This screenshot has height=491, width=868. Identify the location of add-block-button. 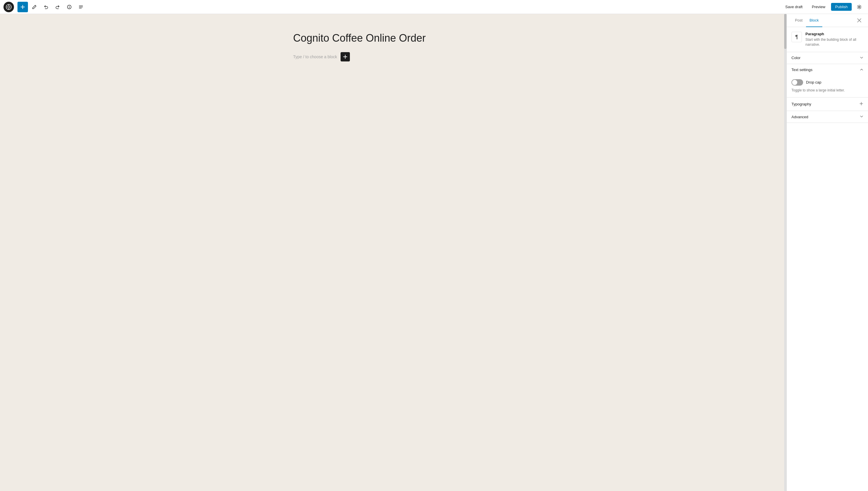
(23, 7).